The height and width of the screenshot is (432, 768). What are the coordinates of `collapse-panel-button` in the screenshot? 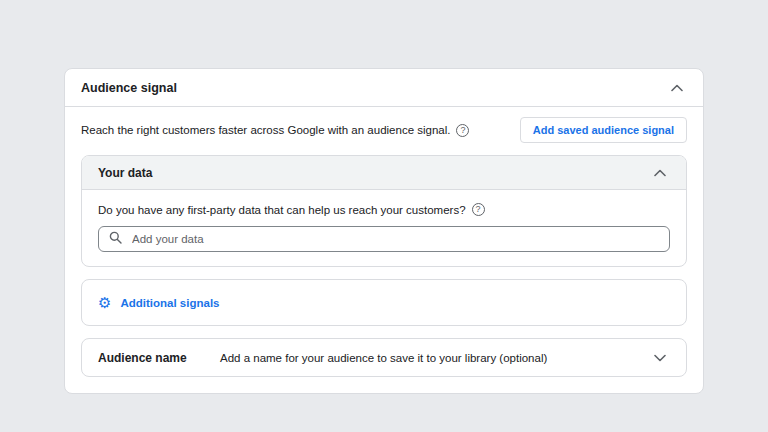 It's located at (677, 88).